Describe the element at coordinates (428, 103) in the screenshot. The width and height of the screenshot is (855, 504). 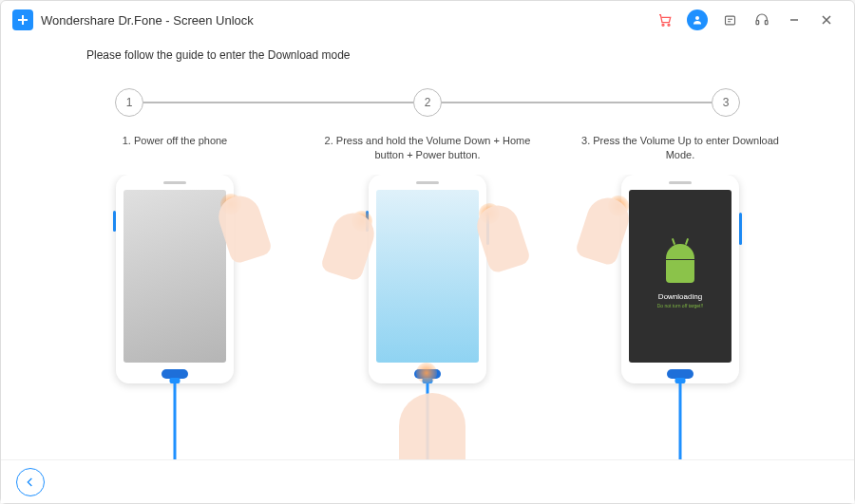
I see `step-2-circle: 2` at that location.